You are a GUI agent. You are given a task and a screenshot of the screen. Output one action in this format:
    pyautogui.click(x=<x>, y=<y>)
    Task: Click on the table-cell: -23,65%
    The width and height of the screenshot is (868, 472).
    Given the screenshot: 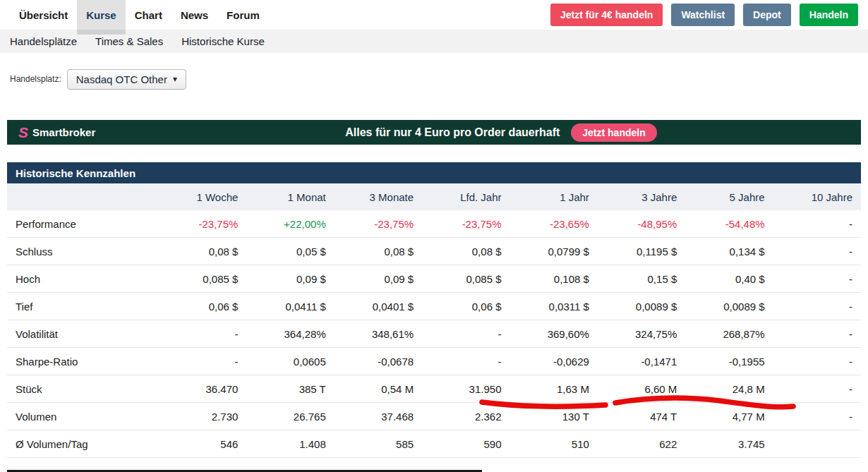 What is the action you would take?
    pyautogui.click(x=554, y=224)
    